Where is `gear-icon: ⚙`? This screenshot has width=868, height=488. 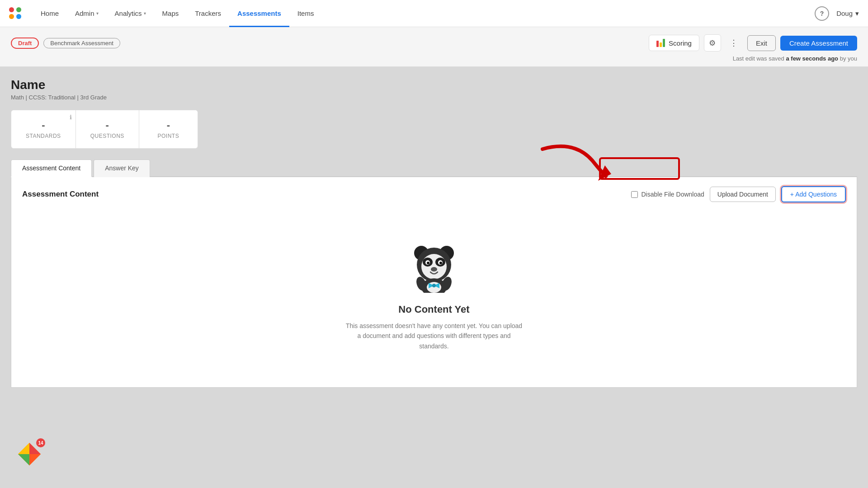 gear-icon: ⚙ is located at coordinates (712, 43).